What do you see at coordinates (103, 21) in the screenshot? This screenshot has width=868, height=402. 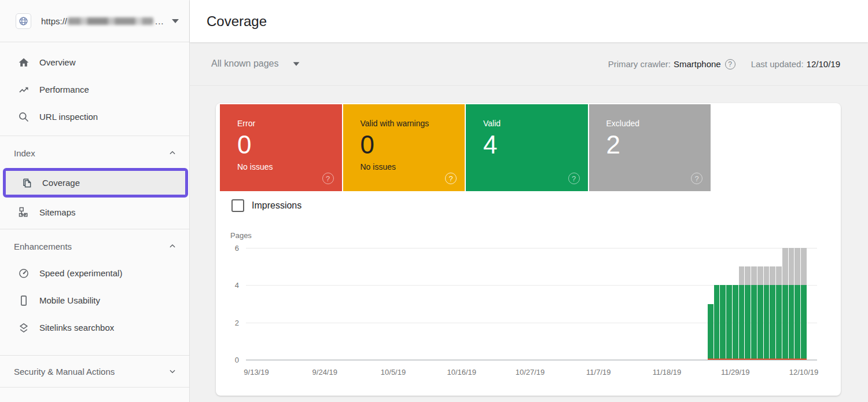 I see `property-url: https://...` at bounding box center [103, 21].